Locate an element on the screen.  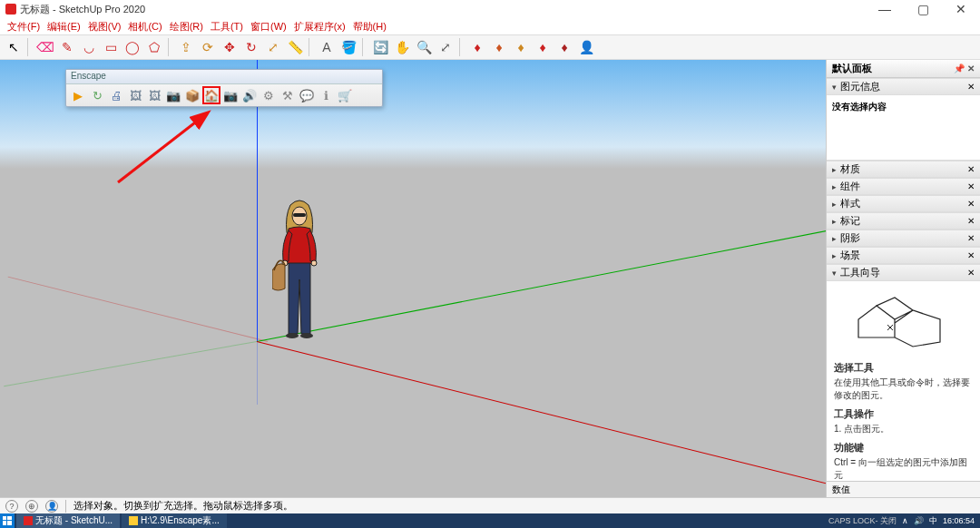
panel-0: 材质✕ is located at coordinates (904, 169).